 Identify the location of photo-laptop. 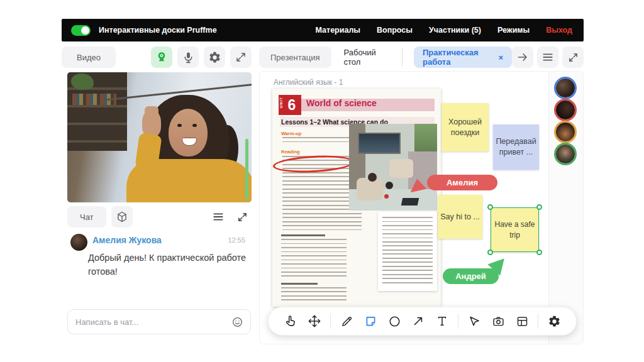
(410, 202).